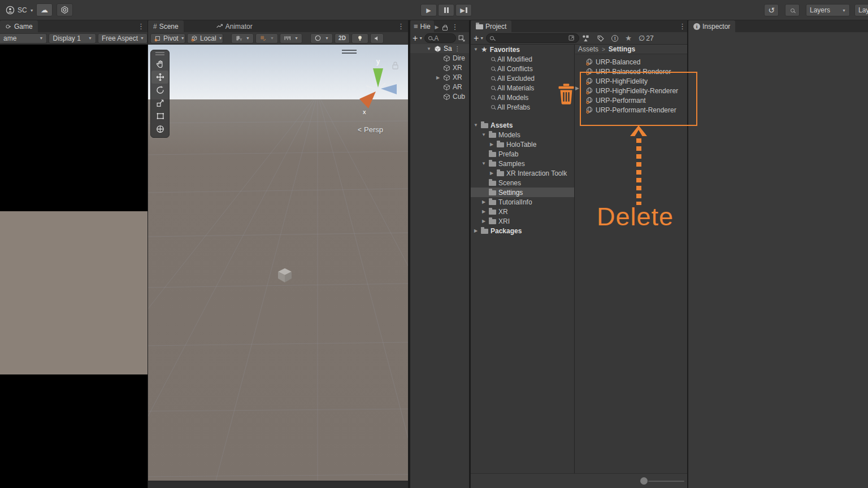 This screenshot has width=868, height=488. Describe the element at coordinates (291, 38) in the screenshot. I see `snap-increment-button: ▼` at that location.